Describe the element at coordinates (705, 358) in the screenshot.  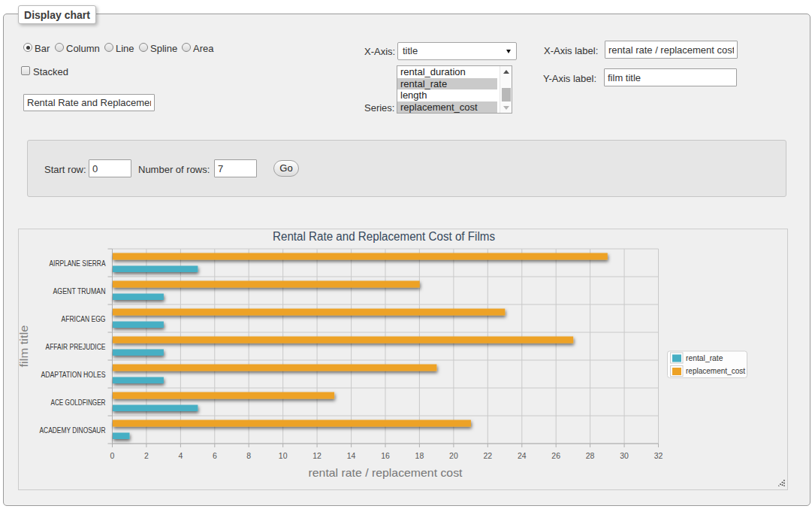
I see `svg-text: rental_rate` at that location.